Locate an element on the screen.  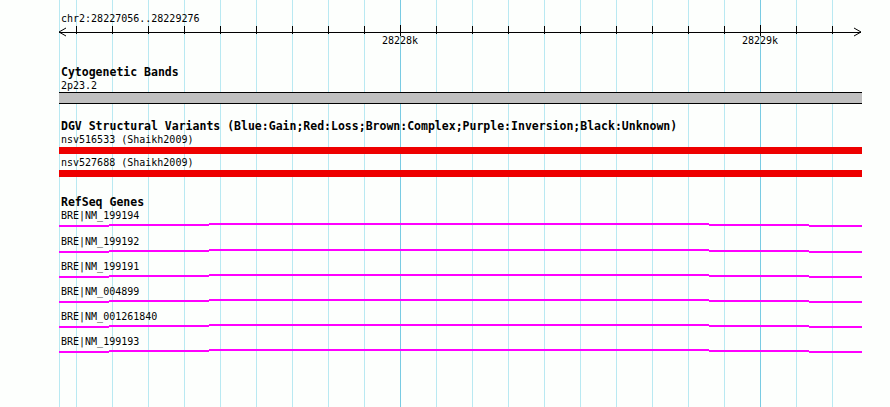
grid-boundary-line is located at coordinates (60, 204).